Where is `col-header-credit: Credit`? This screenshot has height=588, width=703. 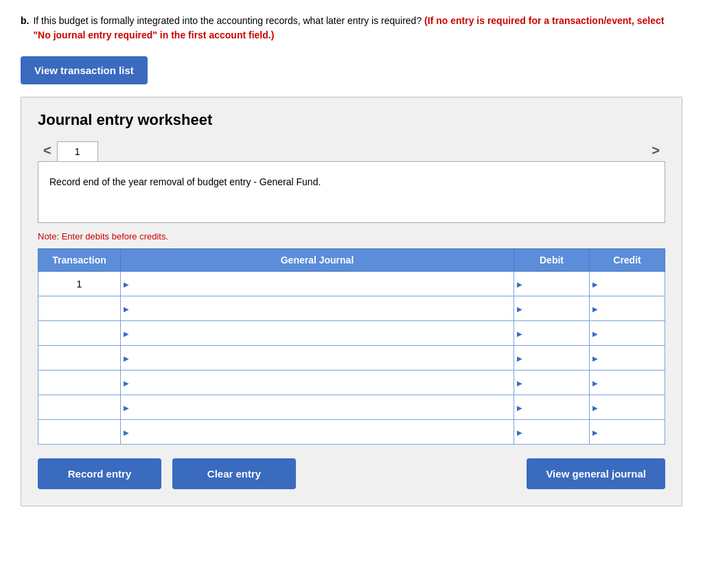
col-header-credit: Credit is located at coordinates (627, 261).